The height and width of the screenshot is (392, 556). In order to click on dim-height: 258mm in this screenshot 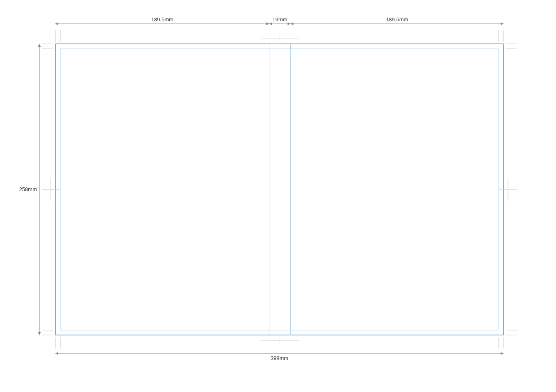, I will do `click(28, 189)`.